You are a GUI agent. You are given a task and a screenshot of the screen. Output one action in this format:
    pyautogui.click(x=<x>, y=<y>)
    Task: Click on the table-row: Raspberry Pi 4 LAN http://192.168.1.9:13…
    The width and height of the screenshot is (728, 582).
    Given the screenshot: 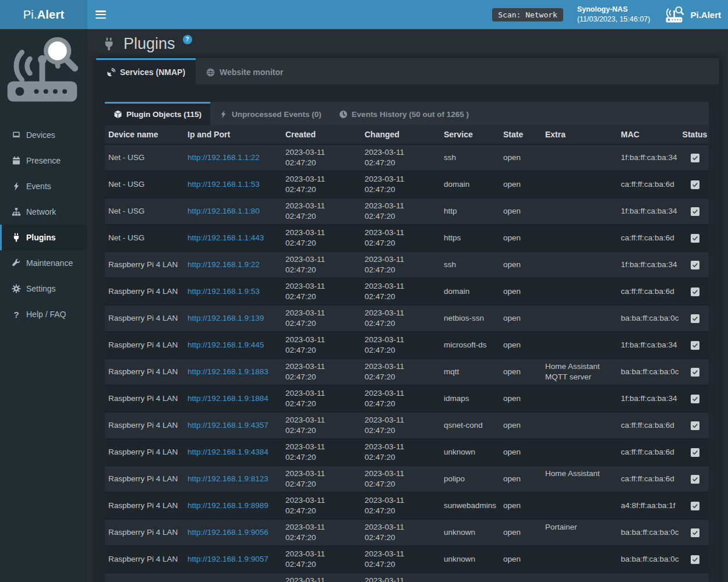 What is the action you would take?
    pyautogui.click(x=407, y=319)
    